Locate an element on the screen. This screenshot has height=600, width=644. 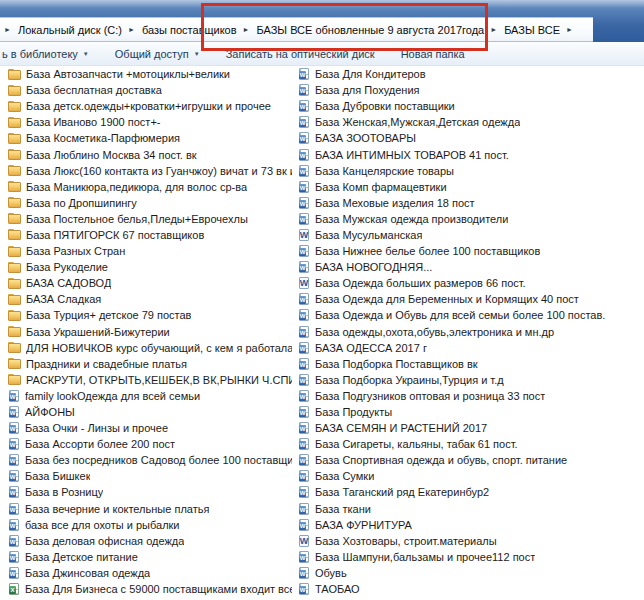
list-item: Праздники и свадебные платья is located at coordinates (150, 364).